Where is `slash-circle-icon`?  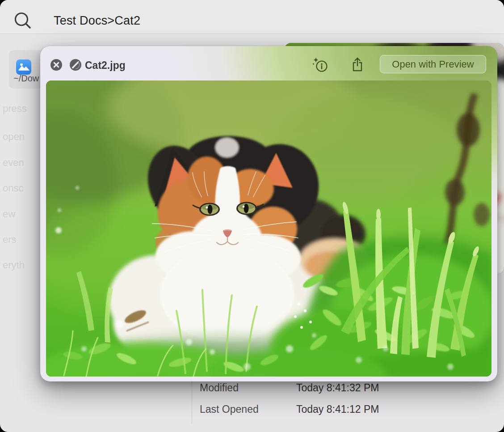
slash-circle-icon is located at coordinates (76, 65).